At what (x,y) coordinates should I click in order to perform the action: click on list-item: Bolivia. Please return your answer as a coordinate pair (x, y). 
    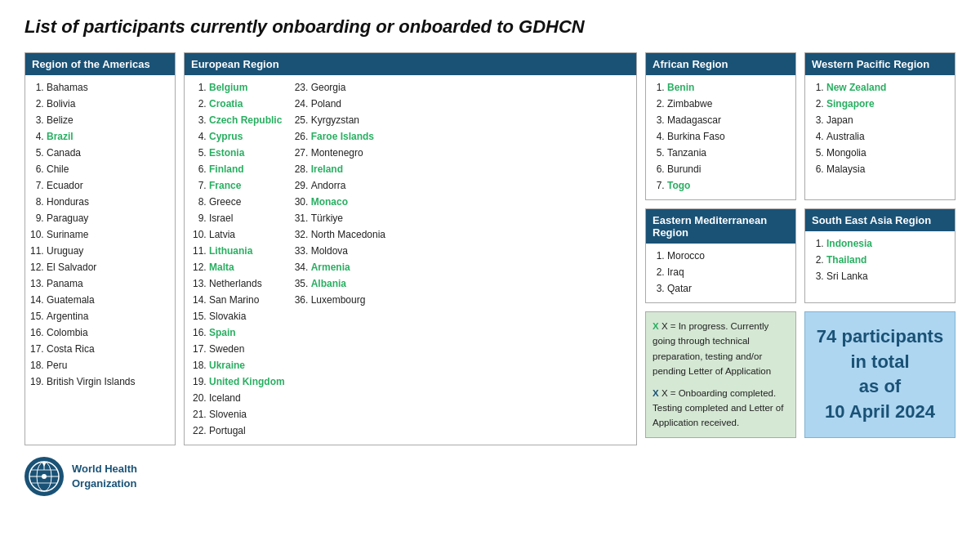
    Looking at the image, I should click on (108, 104).